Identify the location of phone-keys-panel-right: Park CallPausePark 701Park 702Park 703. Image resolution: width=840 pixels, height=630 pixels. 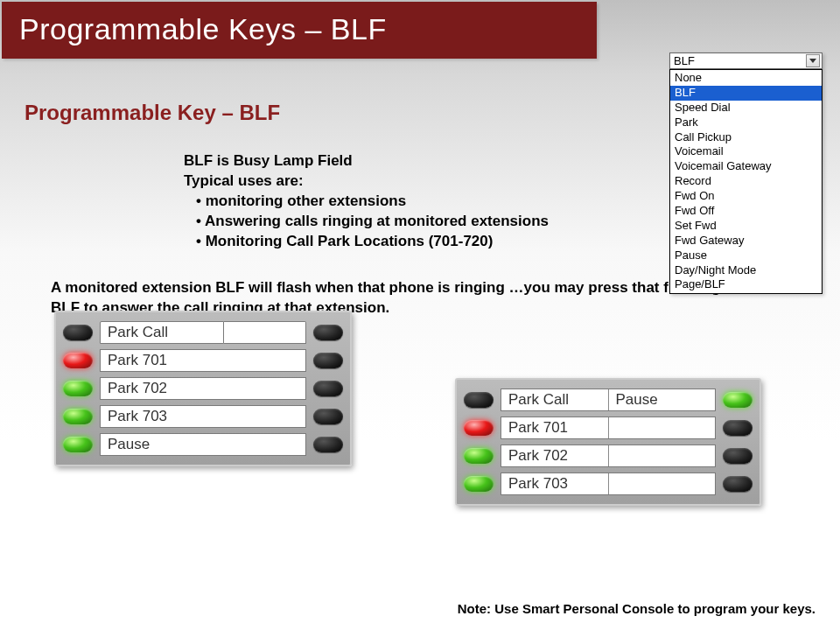
(608, 442).